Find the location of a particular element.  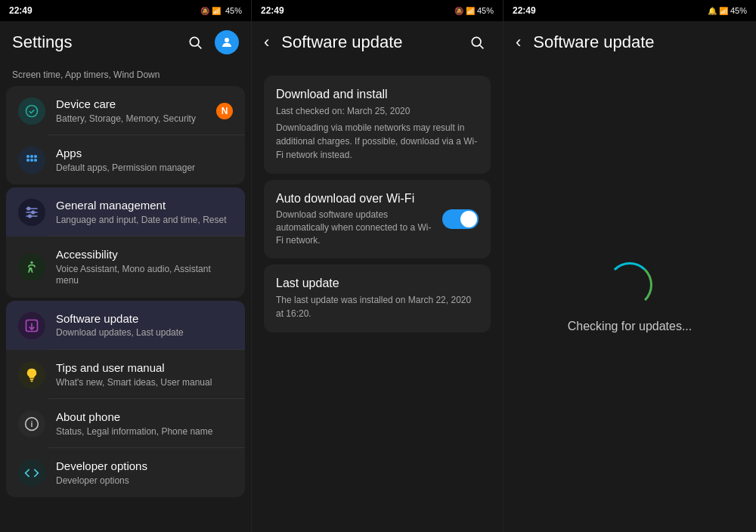

signal-icon-2: 📶 is located at coordinates (470, 11).